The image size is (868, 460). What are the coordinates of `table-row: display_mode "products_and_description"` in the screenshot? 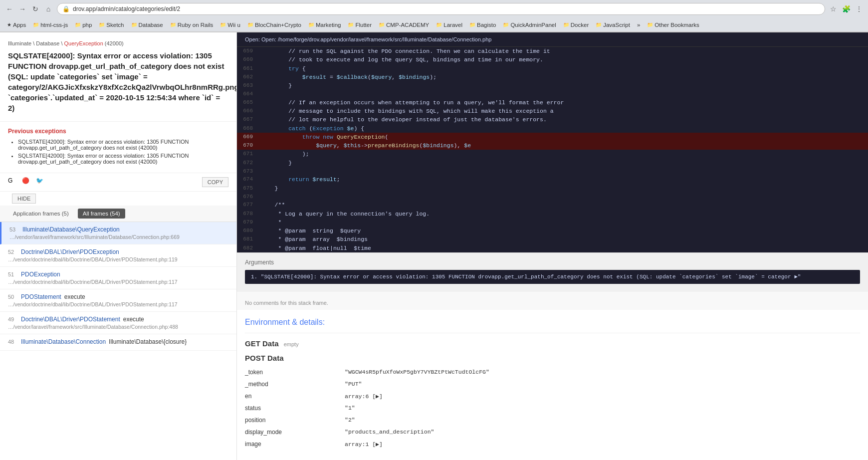 It's located at (553, 432).